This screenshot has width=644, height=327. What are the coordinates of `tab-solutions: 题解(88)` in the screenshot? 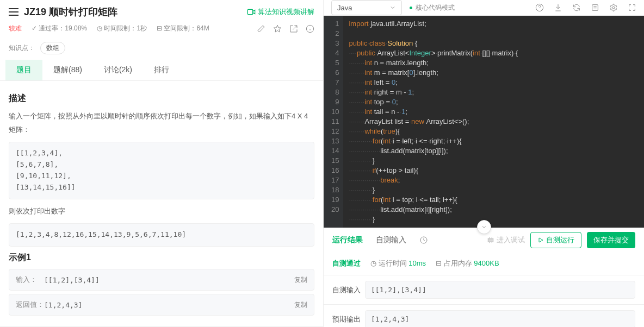 It's located at (67, 70).